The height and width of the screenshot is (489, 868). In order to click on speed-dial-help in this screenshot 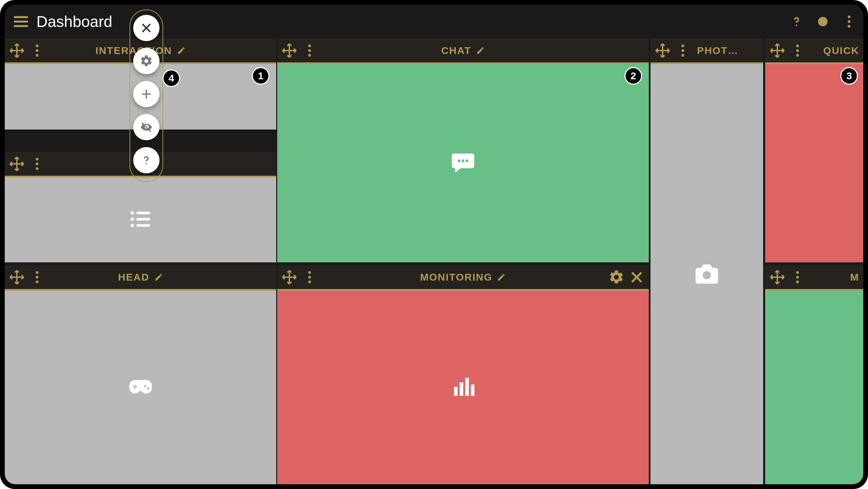, I will do `click(146, 160)`.